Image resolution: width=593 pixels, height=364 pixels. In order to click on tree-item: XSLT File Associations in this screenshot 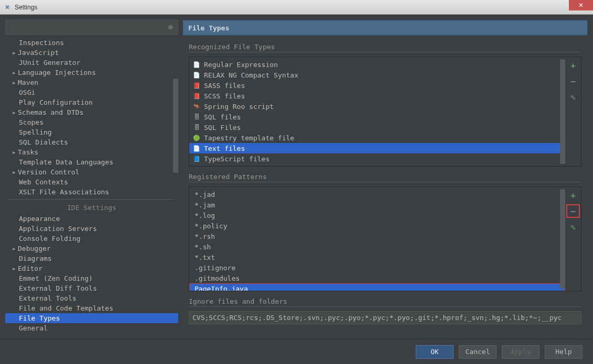, I will do `click(92, 192)`.